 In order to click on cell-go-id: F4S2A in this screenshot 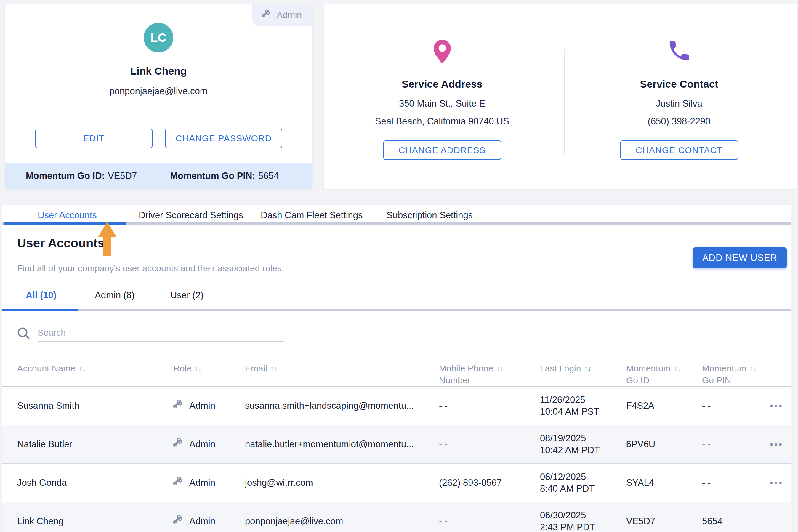, I will do `click(664, 406)`.